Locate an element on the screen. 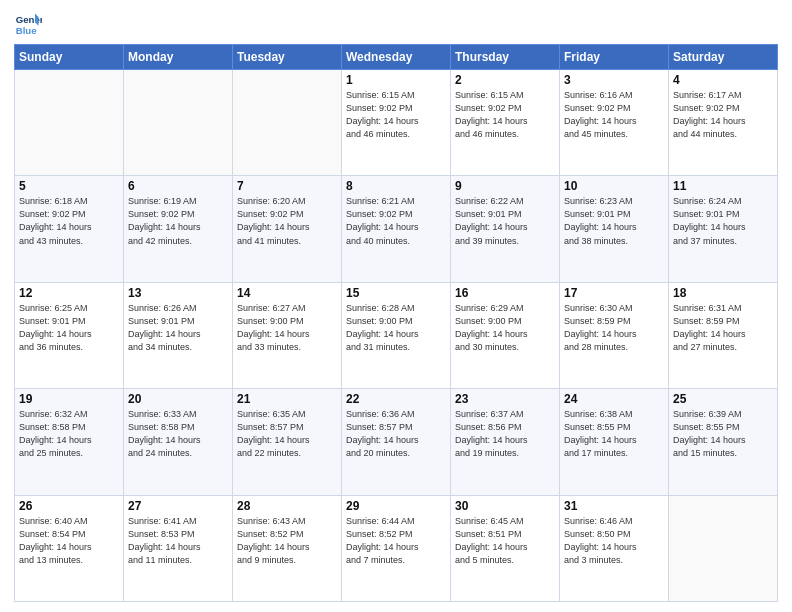  day-info: Sunrise: 6:33 AM Sunset: 8:58 PM Dayligh… is located at coordinates (178, 434).